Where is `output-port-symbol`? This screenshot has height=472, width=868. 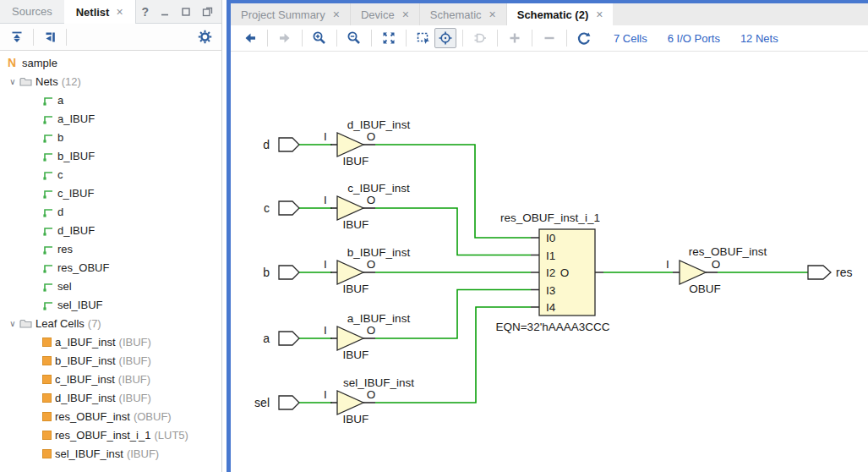 output-port-symbol is located at coordinates (820, 272).